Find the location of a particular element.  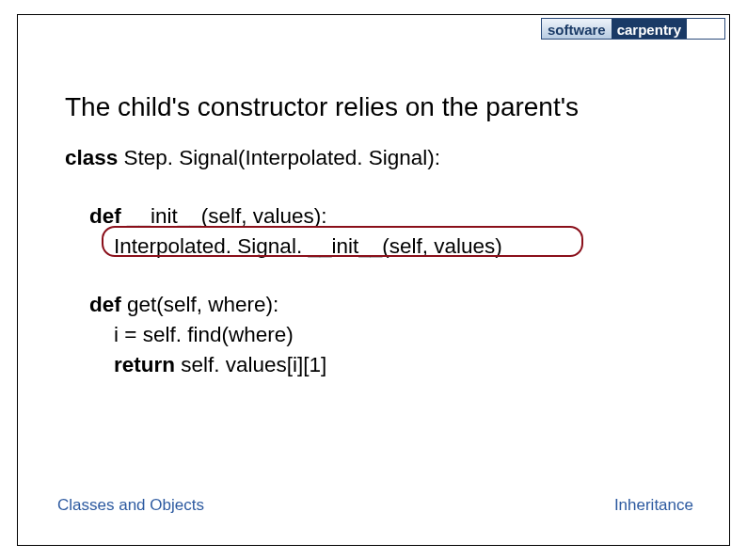

logo-left-word: software is located at coordinates (577, 28).